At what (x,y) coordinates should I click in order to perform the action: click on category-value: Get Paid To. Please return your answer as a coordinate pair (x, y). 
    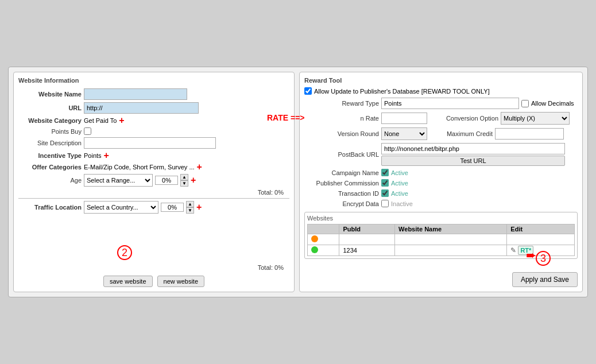
    Looking at the image, I should click on (100, 121).